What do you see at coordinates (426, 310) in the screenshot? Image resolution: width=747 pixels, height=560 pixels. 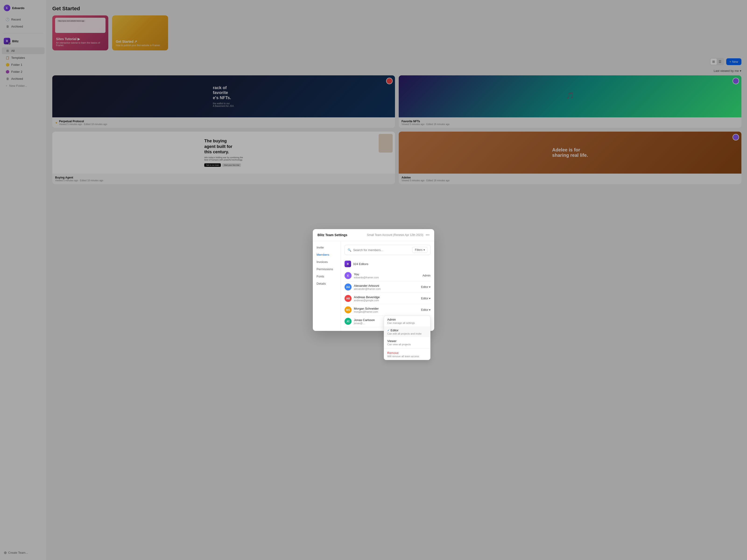 I see `member-role-morgan: Editor ▾` at bounding box center [426, 310].